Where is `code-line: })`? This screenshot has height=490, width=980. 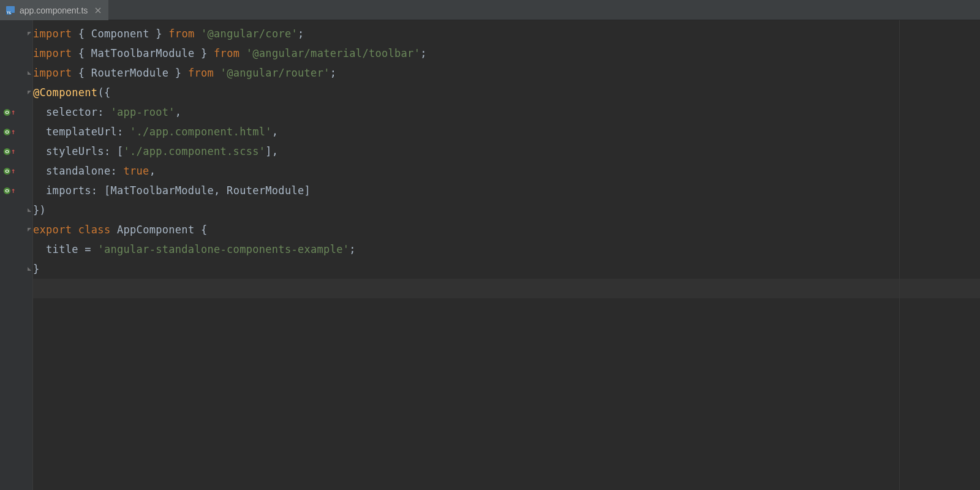 code-line: }) is located at coordinates (507, 210).